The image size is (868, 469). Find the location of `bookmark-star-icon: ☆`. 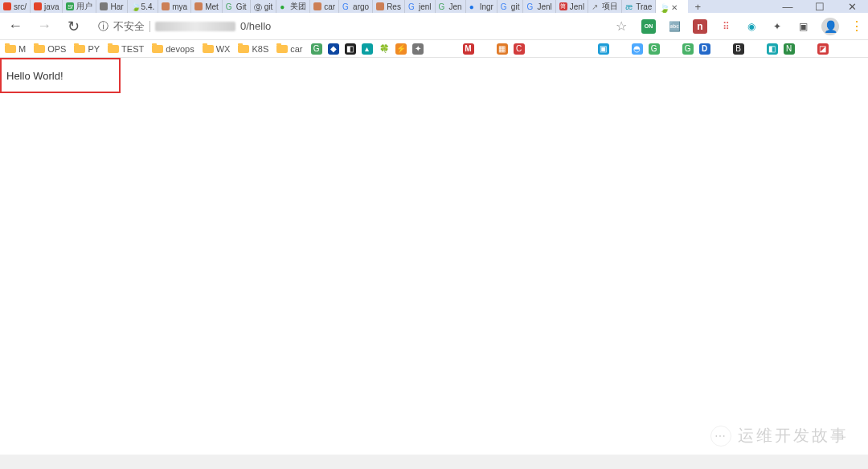

bookmark-star-icon: ☆ is located at coordinates (621, 26).